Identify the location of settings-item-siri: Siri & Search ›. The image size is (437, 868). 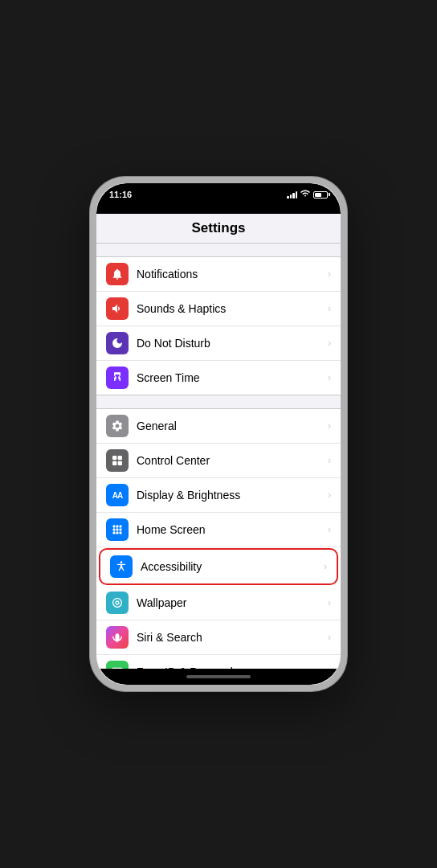
(218, 638).